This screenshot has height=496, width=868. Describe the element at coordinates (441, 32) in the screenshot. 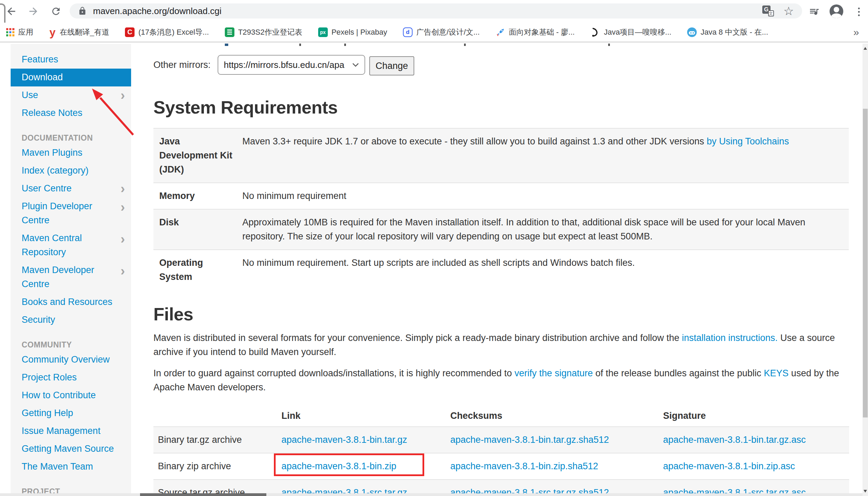

I see `bookmark-digitaling: d 广告创意/设计/文...` at that location.